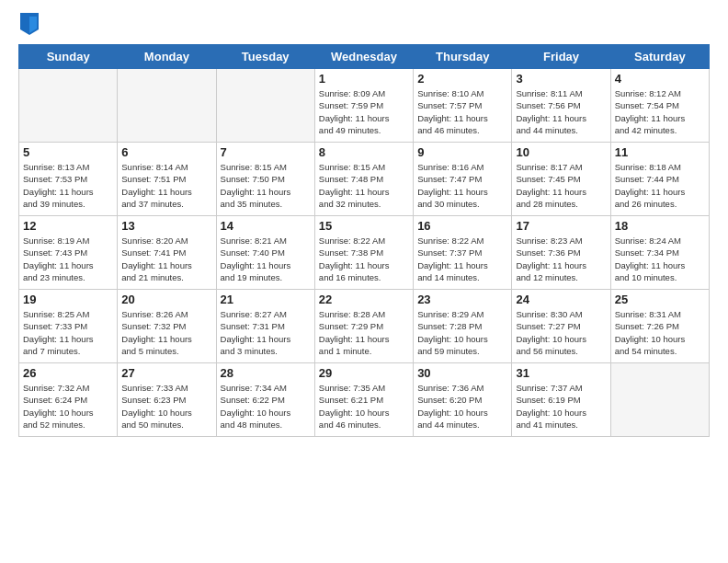 Image resolution: width=728 pixels, height=563 pixels. Describe the element at coordinates (660, 186) in the screenshot. I see `day-info: Sunrise: 8:18 AM Sunset: 7:44 PM Dayligh…` at that location.